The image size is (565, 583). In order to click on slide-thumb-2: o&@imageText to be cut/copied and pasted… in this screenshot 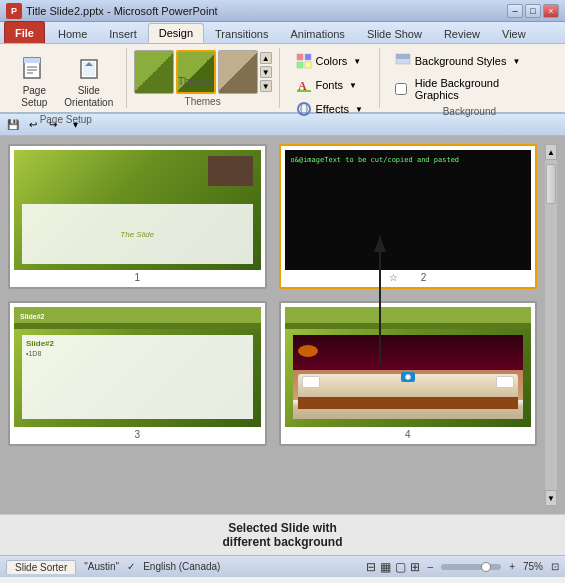, I will do `click(408, 216)`.